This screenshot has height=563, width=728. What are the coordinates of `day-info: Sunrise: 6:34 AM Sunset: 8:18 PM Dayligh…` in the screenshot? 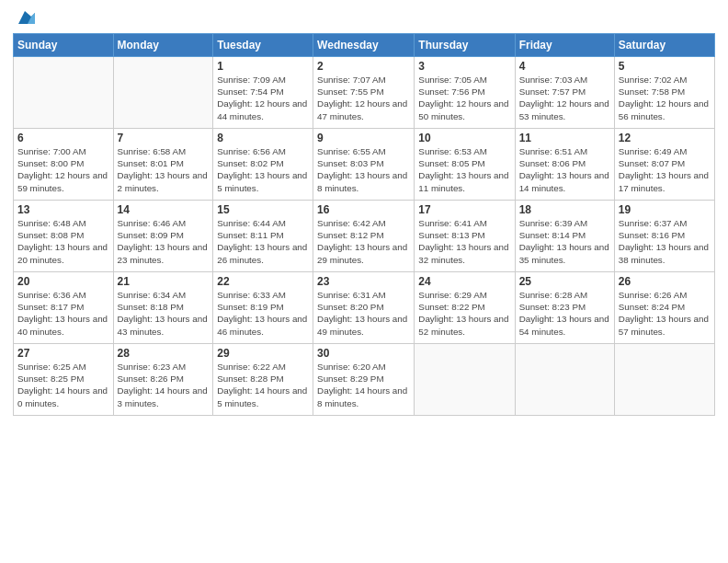 It's located at (164, 313).